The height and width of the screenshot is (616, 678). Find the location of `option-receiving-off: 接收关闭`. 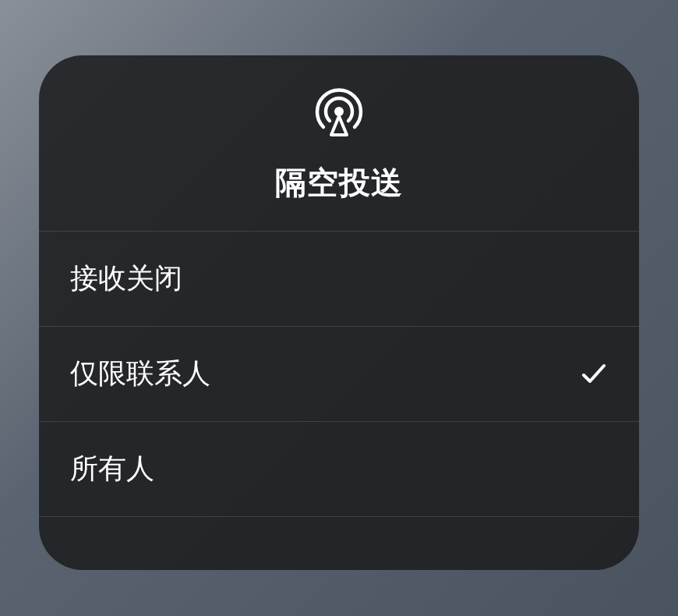

option-receiving-off: 接收关闭 is located at coordinates (339, 279).